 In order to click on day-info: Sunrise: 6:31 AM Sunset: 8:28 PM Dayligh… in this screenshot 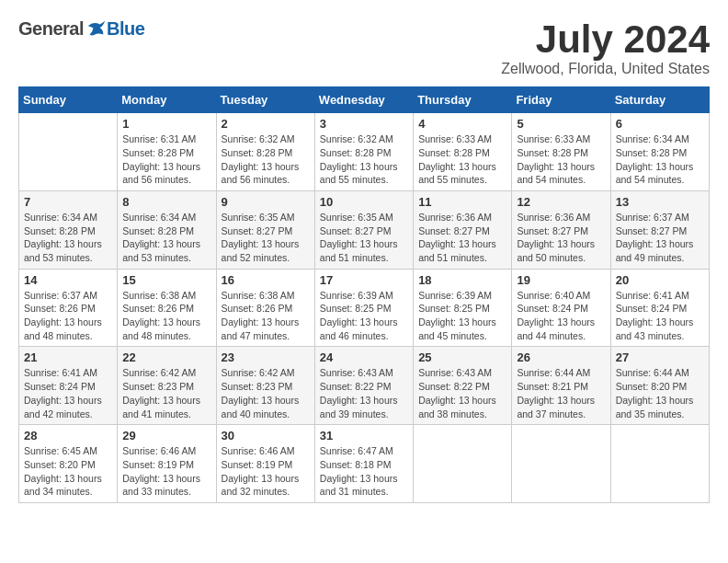, I will do `click(166, 160)`.